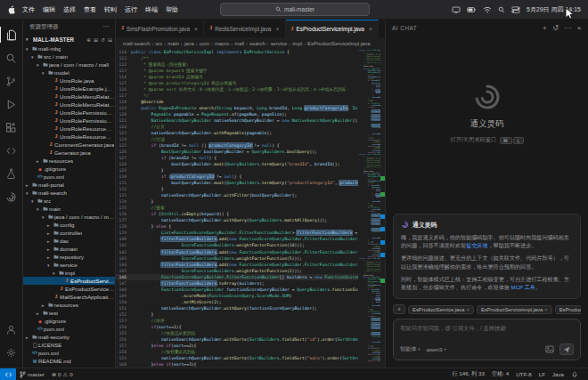  What do you see at coordinates (237, 365) in the screenshot?
I see `code-line: 160 }else if(sort==3){` at bounding box center [237, 365].